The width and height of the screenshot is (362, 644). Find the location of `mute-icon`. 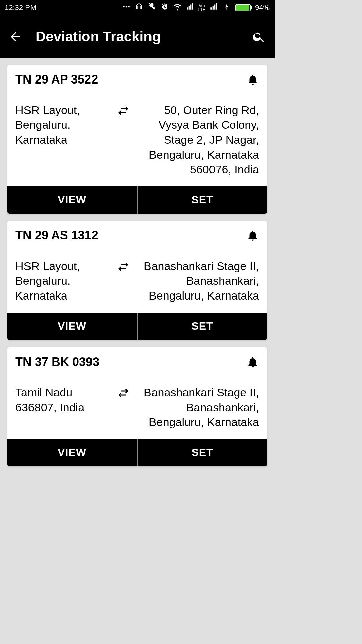

mute-icon is located at coordinates (152, 8).